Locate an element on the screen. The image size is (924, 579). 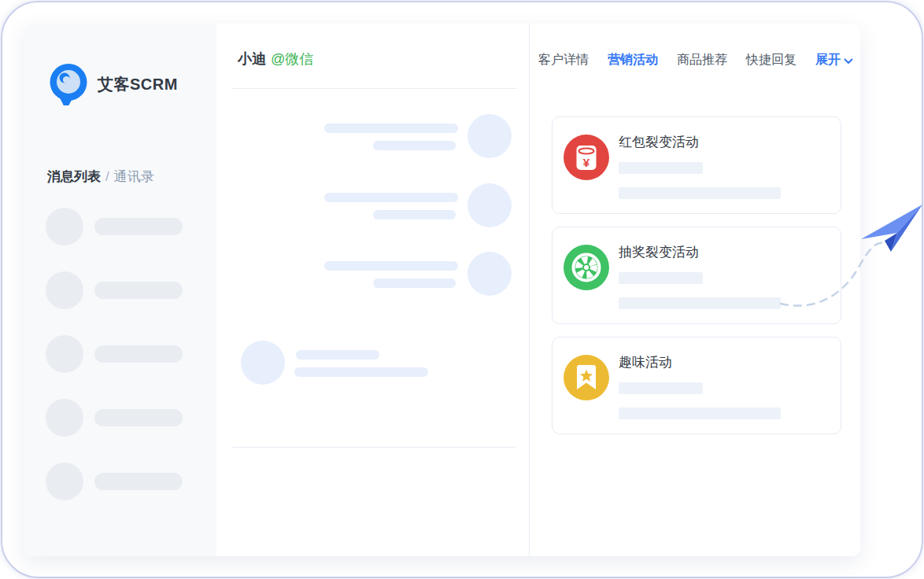
paper-plane-icon is located at coordinates (891, 230).